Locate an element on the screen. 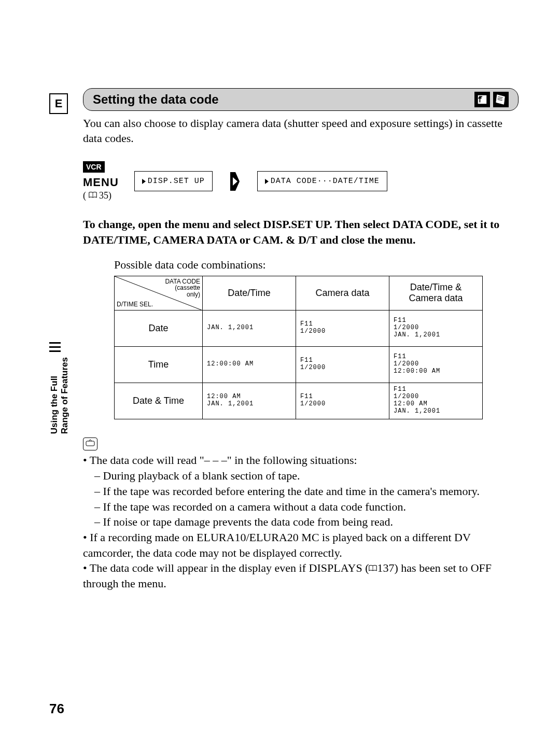  table-cell: 12:00:00 AM is located at coordinates (249, 364).